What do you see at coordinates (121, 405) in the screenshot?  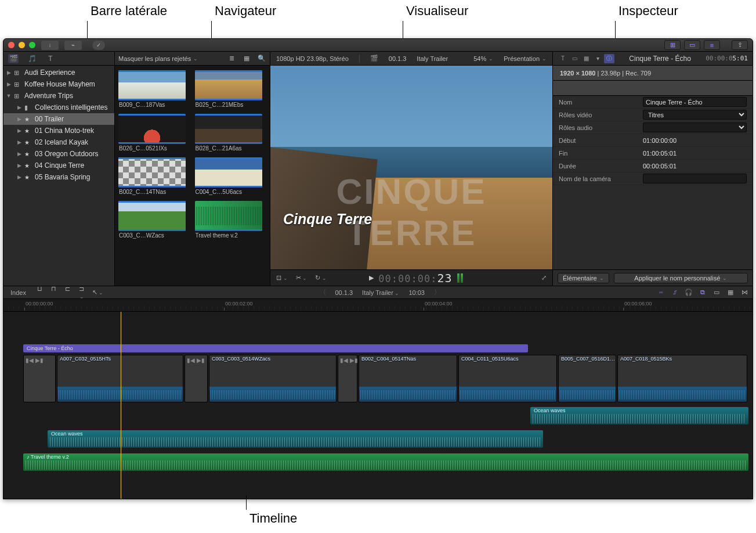 I see `playhead` at bounding box center [121, 405].